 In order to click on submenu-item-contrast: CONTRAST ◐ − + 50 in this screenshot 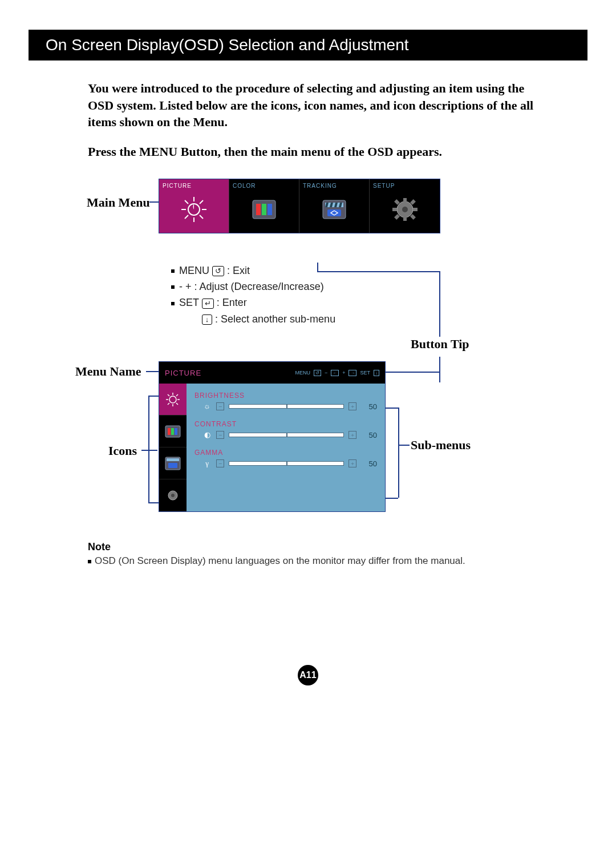, I will do `click(286, 430)`.